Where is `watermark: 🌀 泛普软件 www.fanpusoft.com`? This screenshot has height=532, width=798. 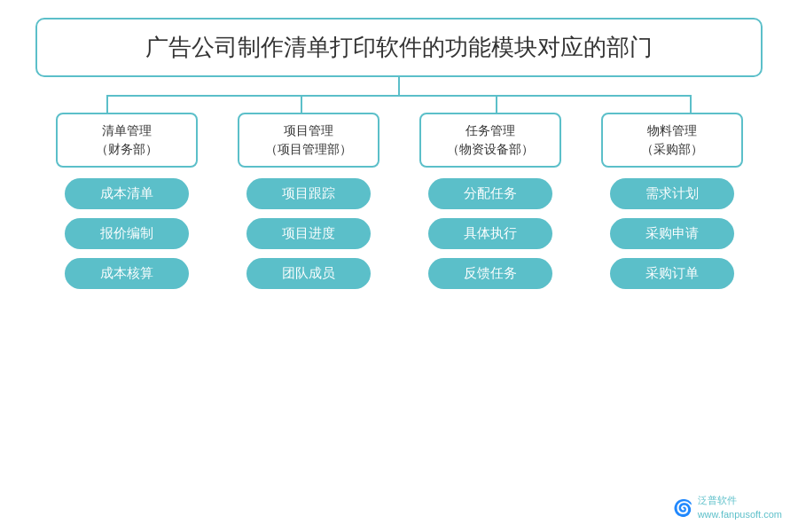
watermark: 🌀 泛普软件 www.fanpusoft.com is located at coordinates (727, 507).